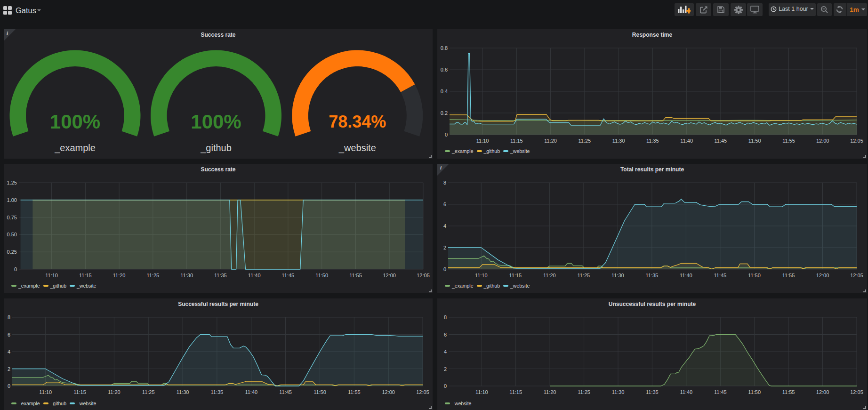 The image size is (868, 410). Describe the element at coordinates (444, 113) in the screenshot. I see `svg-text: 0.2` at that location.